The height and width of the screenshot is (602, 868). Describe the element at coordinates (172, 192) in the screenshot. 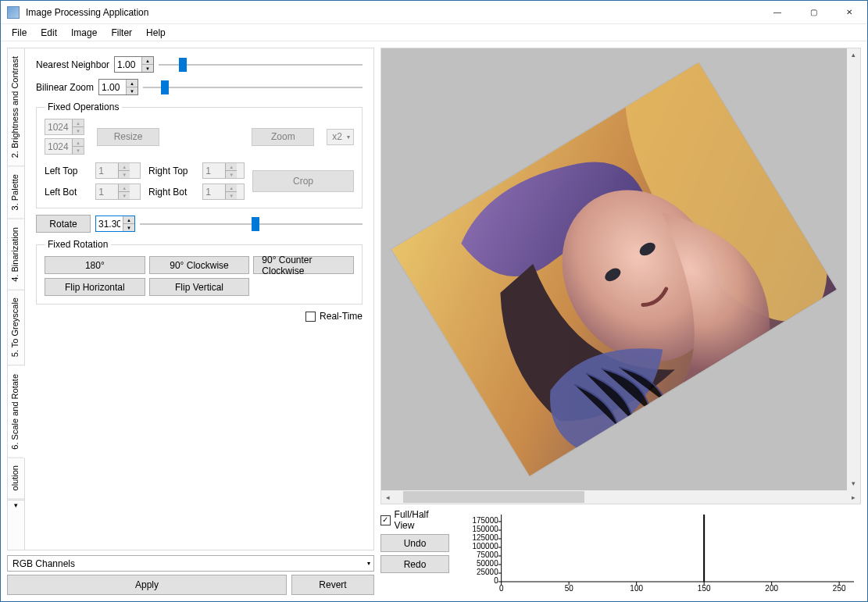

I see `rb-label: Right Bot` at that location.